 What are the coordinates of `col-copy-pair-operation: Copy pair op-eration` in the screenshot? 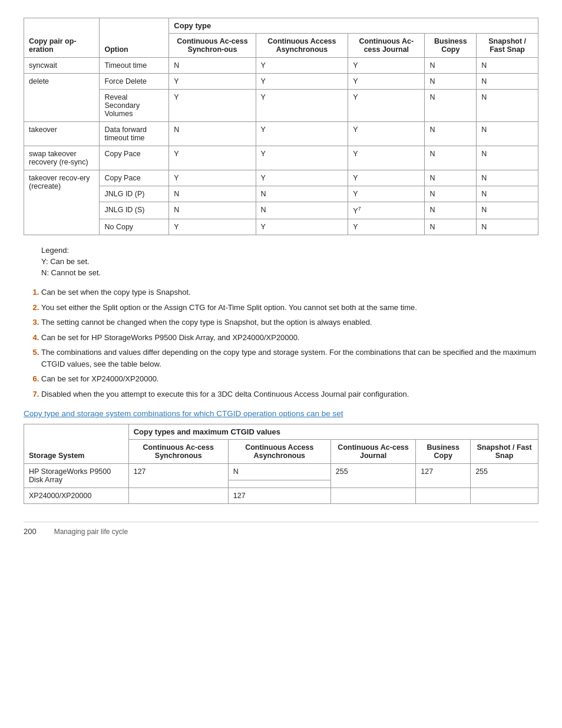 It's located at (62, 38).